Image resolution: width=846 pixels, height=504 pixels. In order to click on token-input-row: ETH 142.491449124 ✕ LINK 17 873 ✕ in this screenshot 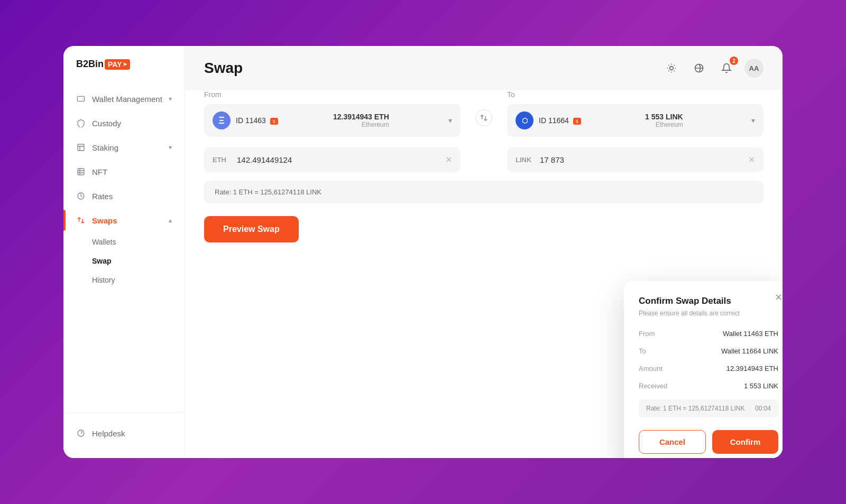, I will do `click(484, 160)`.